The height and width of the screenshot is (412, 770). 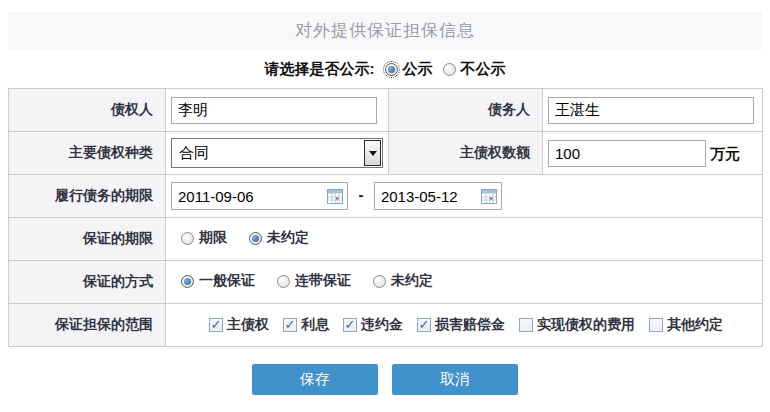 I want to click on debtor-input, so click(x=651, y=110).